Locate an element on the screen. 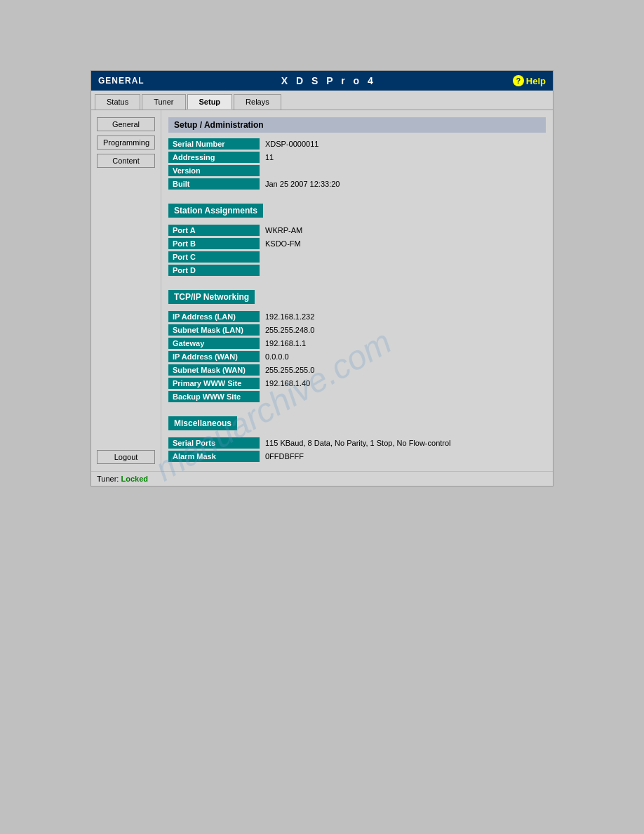 The height and width of the screenshot is (834, 644). station-assignments-header: Station Assignments is located at coordinates (216, 211).